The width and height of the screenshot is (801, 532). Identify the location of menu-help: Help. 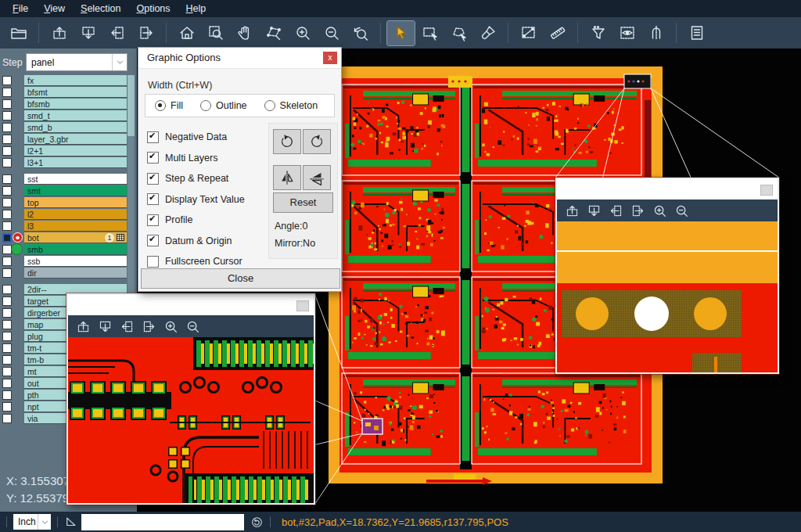
(196, 9).